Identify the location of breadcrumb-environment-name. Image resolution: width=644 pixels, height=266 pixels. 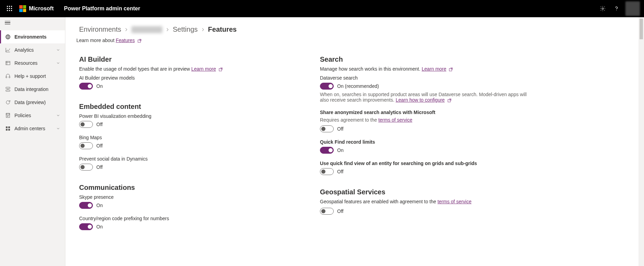
(147, 30).